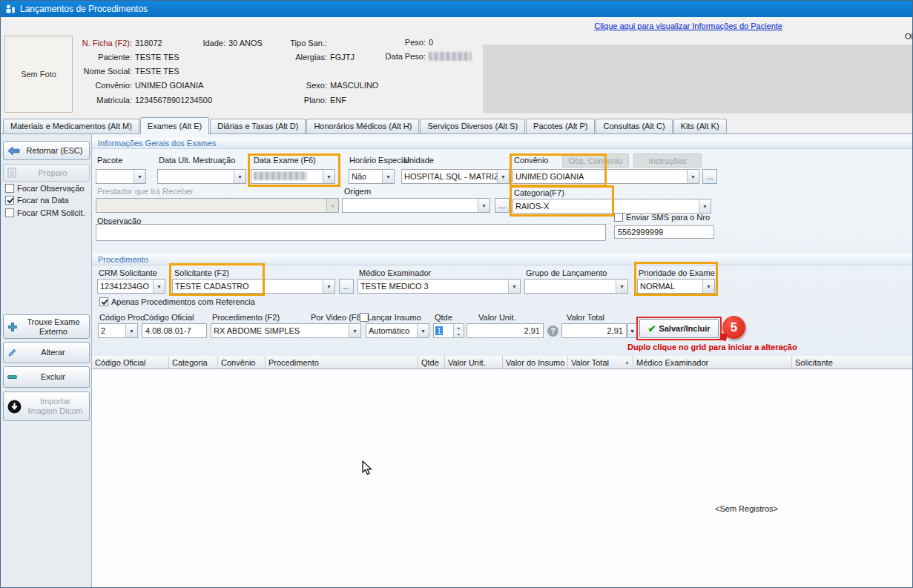  I want to click on horario-especial-select: Não▼, so click(372, 176).